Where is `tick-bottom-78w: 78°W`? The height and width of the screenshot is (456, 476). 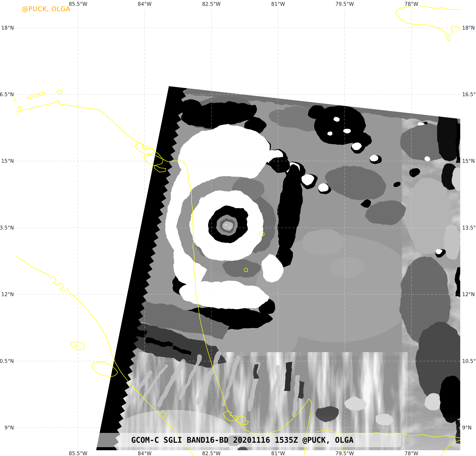
tick-bottom-78w: 78°W is located at coordinates (411, 453).